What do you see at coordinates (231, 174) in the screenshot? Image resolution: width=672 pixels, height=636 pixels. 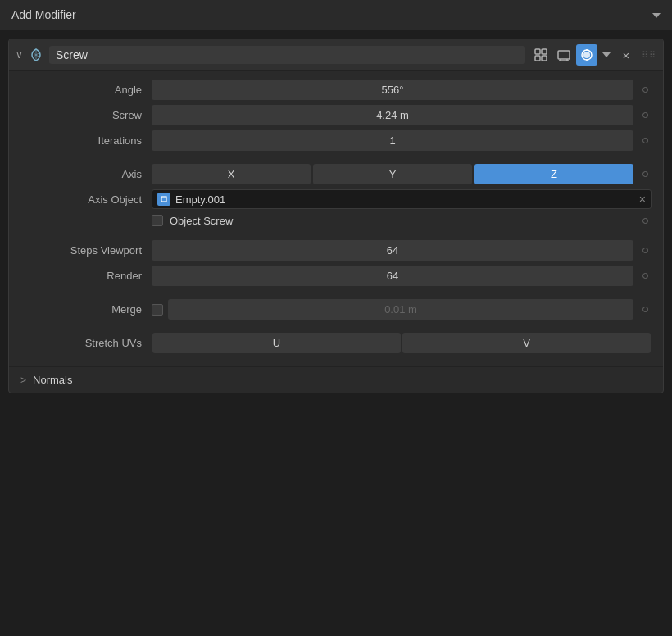 I see `axis-x-btn: X` at bounding box center [231, 174].